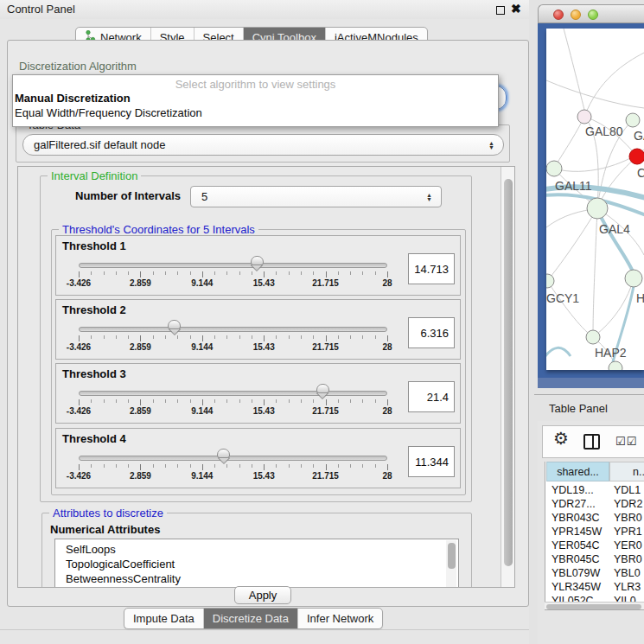 Image resolution: width=644 pixels, height=644 pixels. Describe the element at coordinates (628, 532) in the screenshot. I see `cell-name: YPR1` at that location.